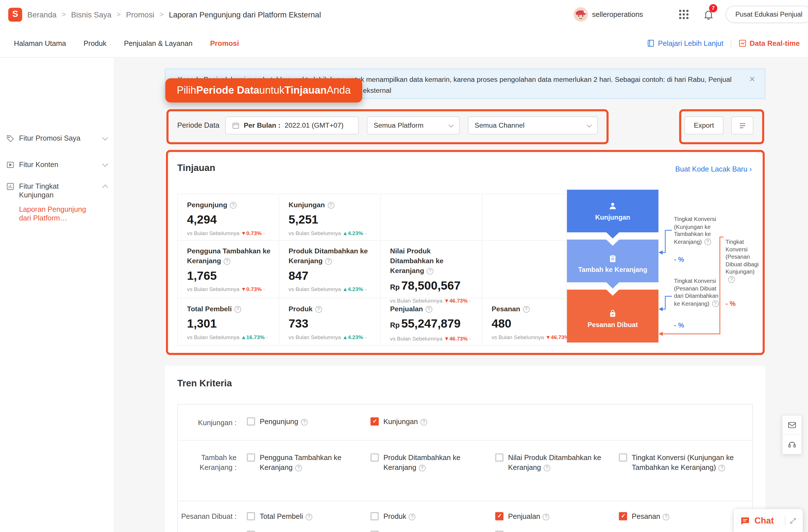  I want to click on criteria-checkbox-tingkat-konversi-dari-keranjang: Tingkat Konversi (Pesanan Dibuat dari Di…, so click(426, 531).